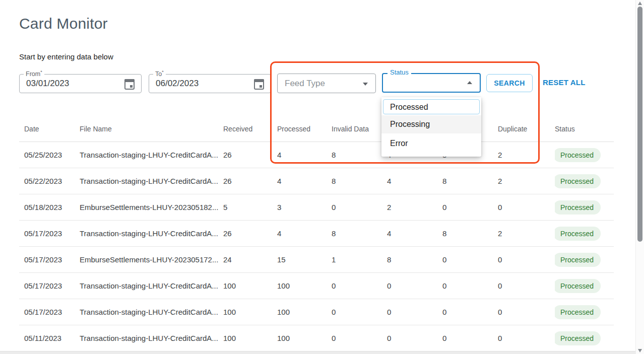 The image size is (644, 354). What do you see at coordinates (304, 260) in the screenshot?
I see `table-cell: 15` at bounding box center [304, 260].